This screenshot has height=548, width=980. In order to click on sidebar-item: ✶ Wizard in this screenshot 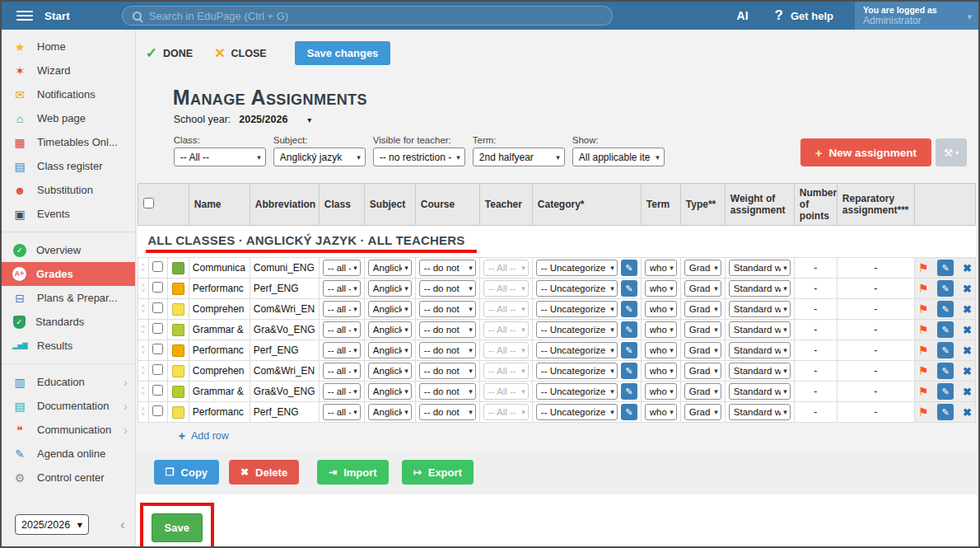, I will do `click(68, 71)`.